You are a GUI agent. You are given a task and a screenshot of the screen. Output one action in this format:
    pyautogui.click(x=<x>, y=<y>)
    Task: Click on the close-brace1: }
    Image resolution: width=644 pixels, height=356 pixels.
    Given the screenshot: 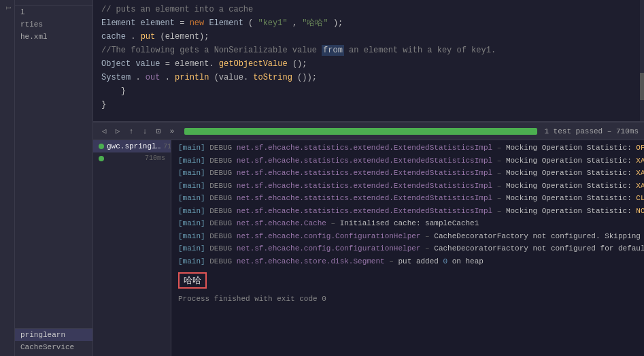 What is the action you would take?
    pyautogui.click(x=114, y=91)
    